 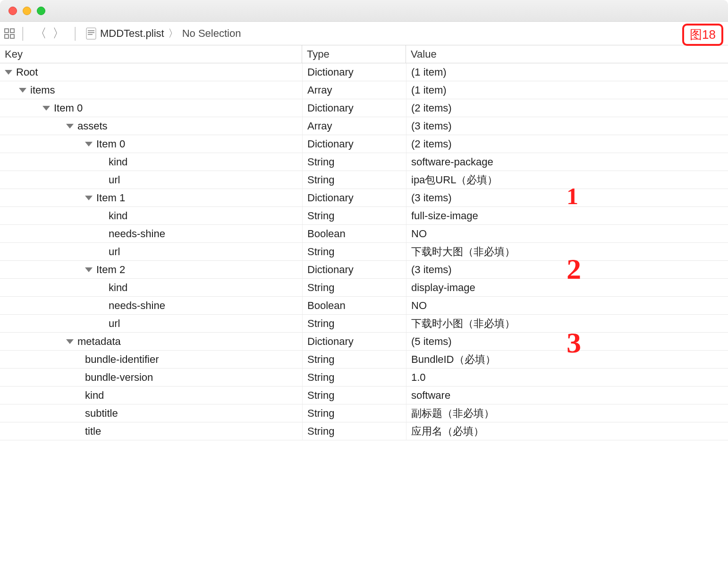 What do you see at coordinates (364, 324) in the screenshot?
I see `table-row: urlString下载时小图（非必填）` at bounding box center [364, 324].